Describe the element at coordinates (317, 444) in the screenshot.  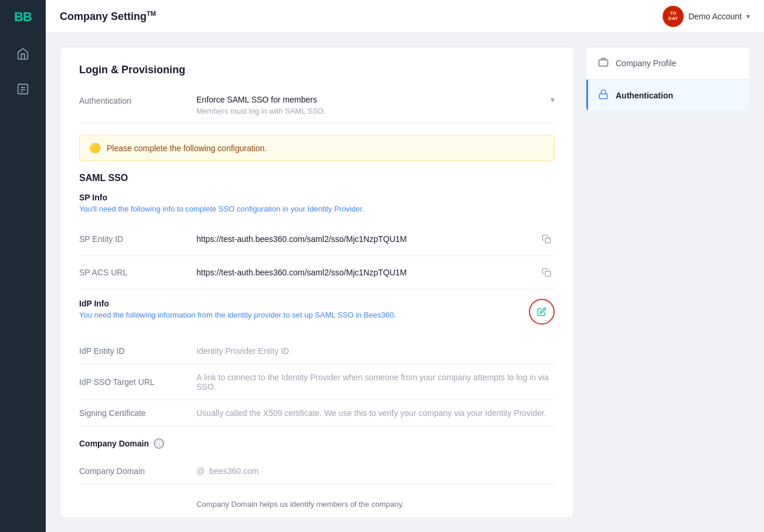
I see `domain-title-row: Company Domain ⓘ` at that location.